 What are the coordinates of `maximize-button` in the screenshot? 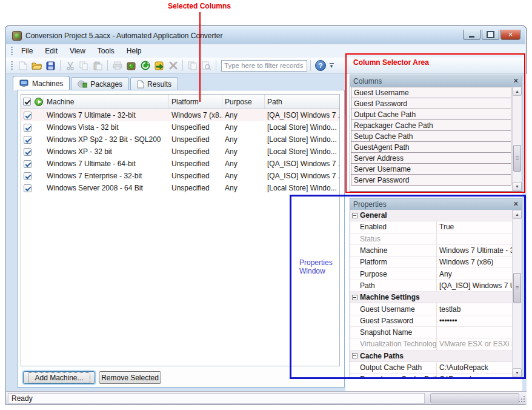 It's located at (491, 35).